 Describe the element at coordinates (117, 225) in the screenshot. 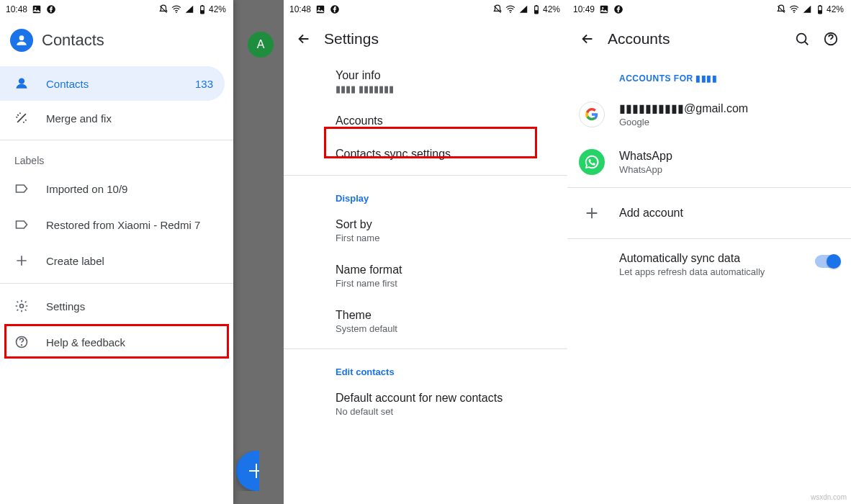

I see `label-restored: Restored from Xiaomi - Redmi 7` at that location.